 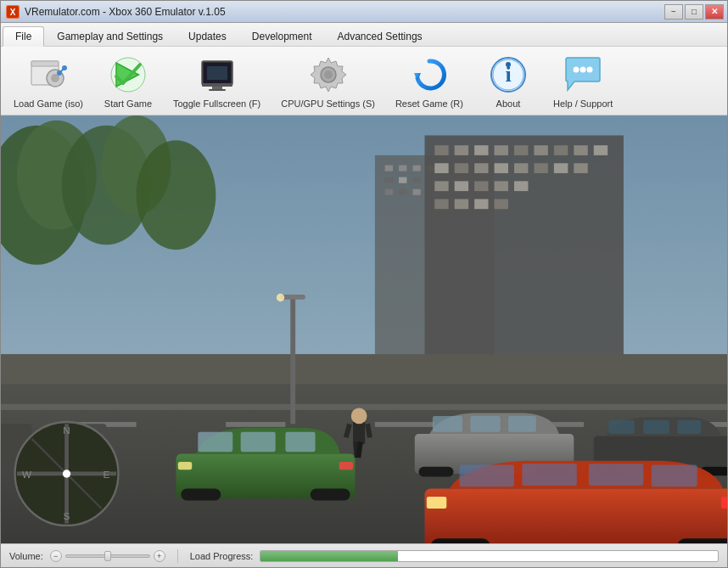 I want to click on load-progress-fill, so click(x=329, y=556).